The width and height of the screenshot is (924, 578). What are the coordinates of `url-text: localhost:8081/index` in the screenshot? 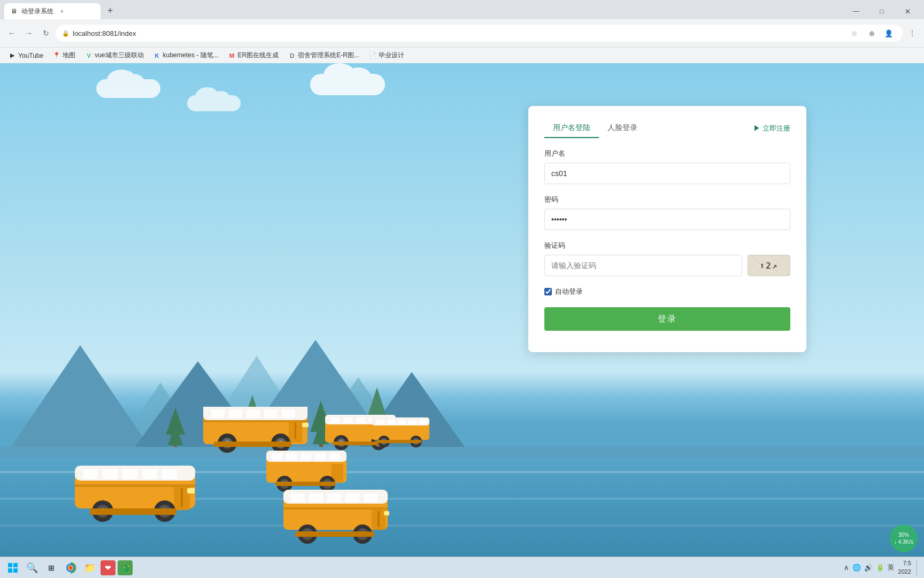 It's located at (105, 33).